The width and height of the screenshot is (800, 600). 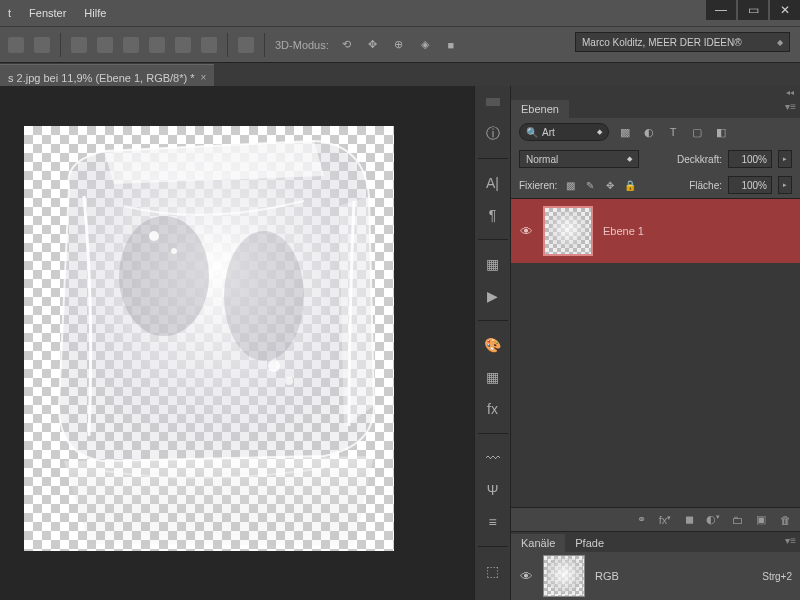 I want to click on tab-paths: Pfade, so click(x=590, y=543).